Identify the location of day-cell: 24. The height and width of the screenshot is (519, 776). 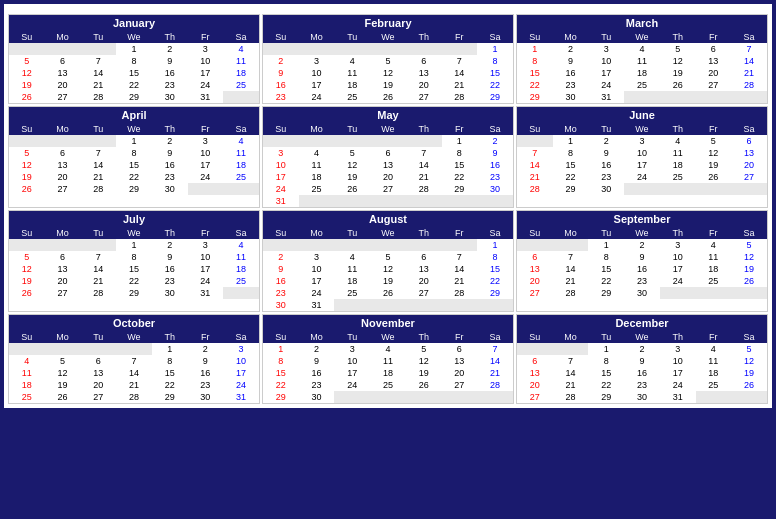
(678, 385).